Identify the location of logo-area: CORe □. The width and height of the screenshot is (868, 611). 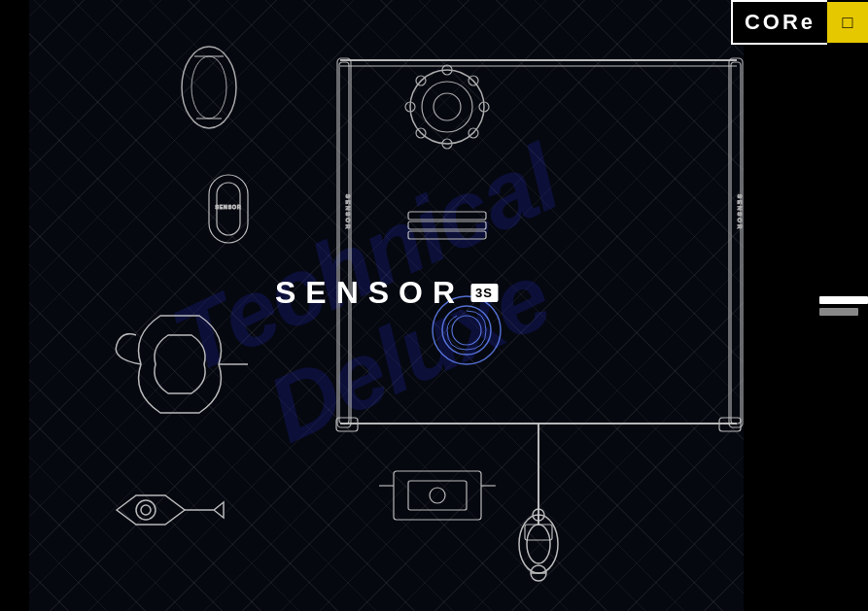
(806, 22).